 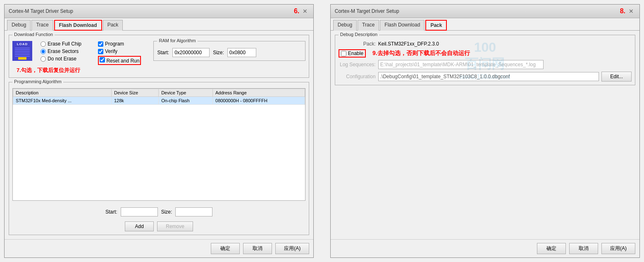 What do you see at coordinates (41, 11) in the screenshot?
I see `left-dialog-title: Cortex-M Target Driver Setup` at bounding box center [41, 11].